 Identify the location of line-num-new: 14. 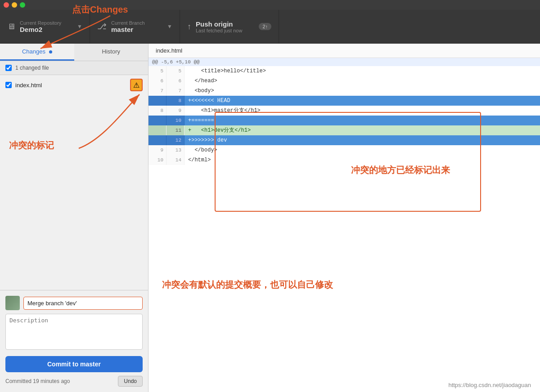
(176, 160).